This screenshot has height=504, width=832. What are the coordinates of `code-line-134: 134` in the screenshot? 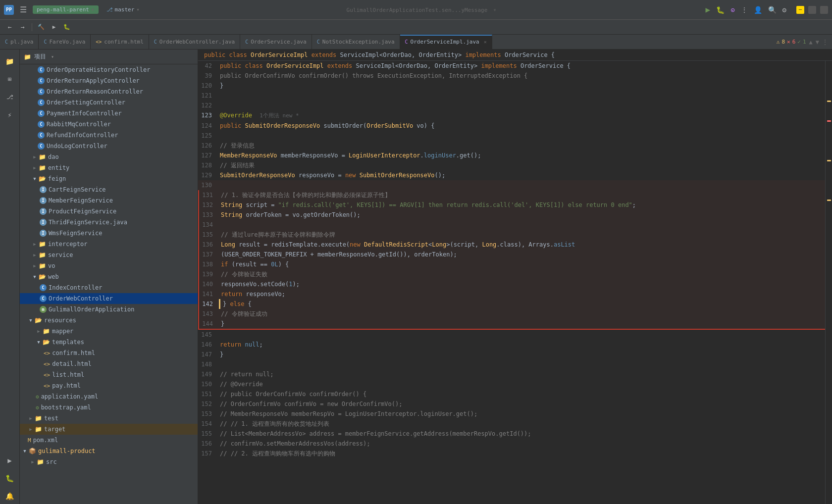 It's located at (512, 225).